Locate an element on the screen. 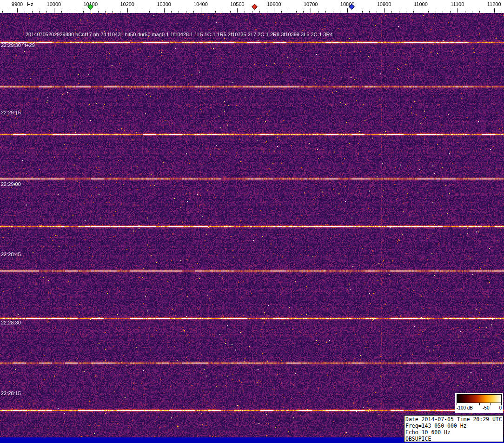 The width and height of the screenshot is (504, 443). colorbar-label-mid: -50 is located at coordinates (486, 408).